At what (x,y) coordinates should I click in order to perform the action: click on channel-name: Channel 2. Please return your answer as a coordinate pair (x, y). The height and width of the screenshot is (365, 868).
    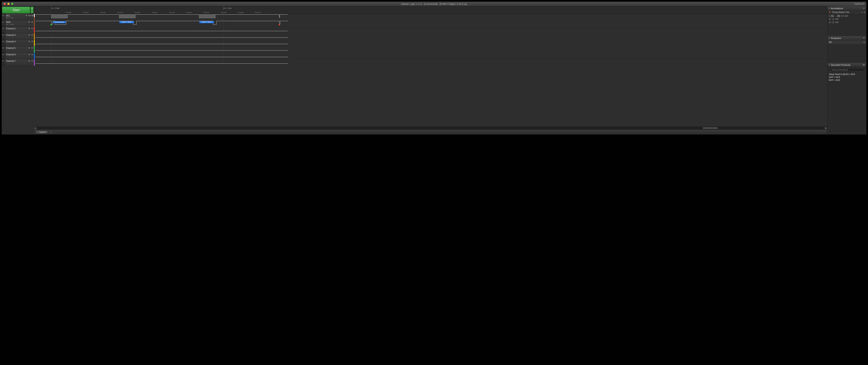
    Looking at the image, I should click on (17, 29).